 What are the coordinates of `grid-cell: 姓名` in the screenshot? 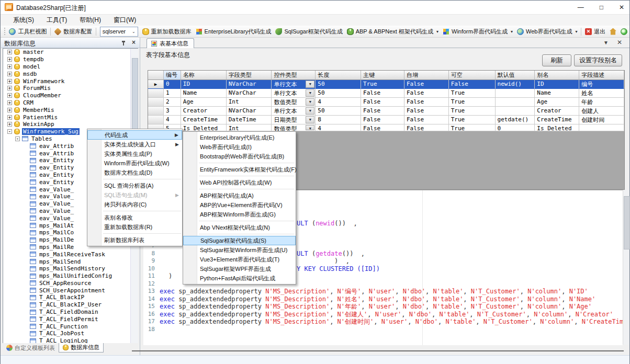 It's located at (602, 93).